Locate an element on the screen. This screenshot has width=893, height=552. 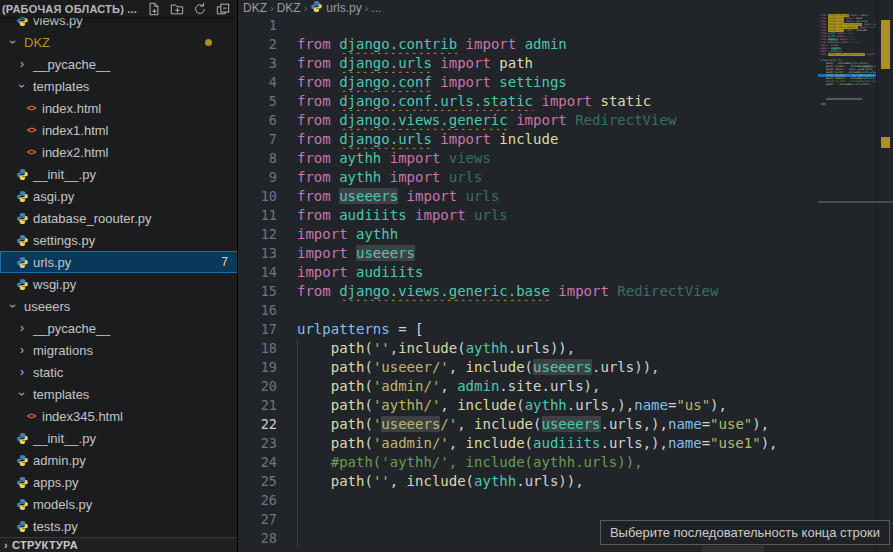
tree-item-settings.py: settings.py is located at coordinates (119, 240).